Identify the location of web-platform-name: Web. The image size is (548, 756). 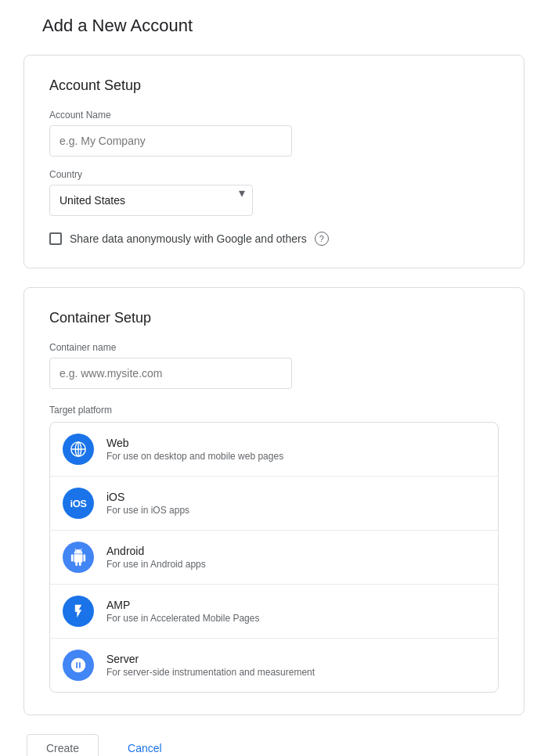
(296, 443).